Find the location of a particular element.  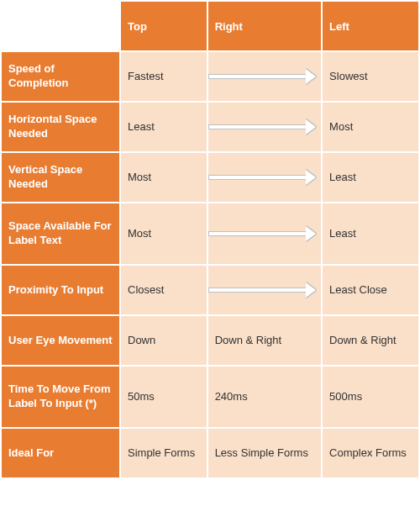

cell-top: Least is located at coordinates (164, 127).